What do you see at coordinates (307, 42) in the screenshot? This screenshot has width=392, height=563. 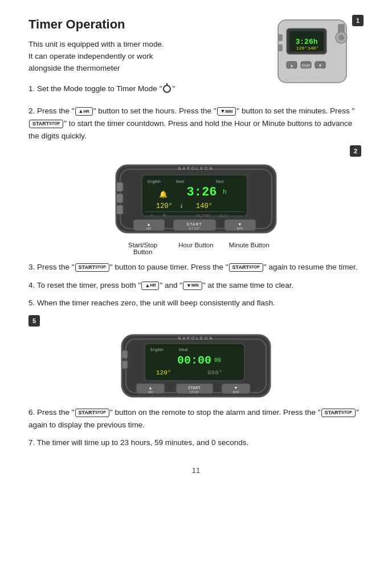 I see `svg-text: 3:26h` at bounding box center [307, 42].